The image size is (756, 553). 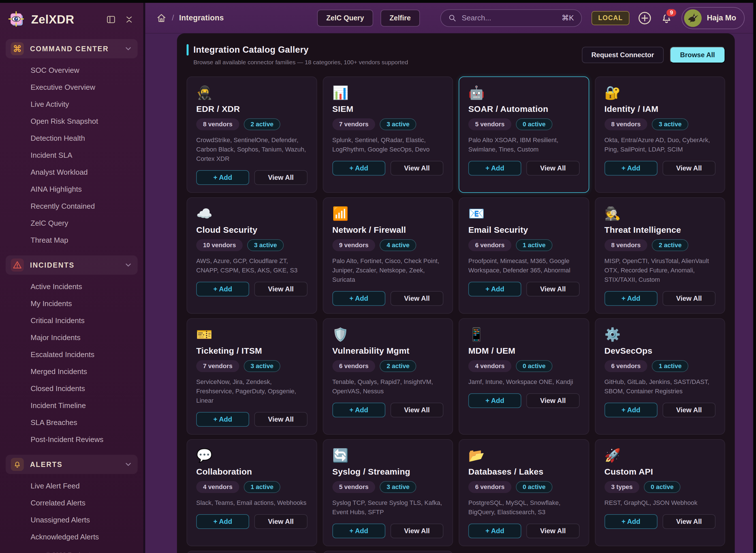 What do you see at coordinates (84, 172) in the screenshot?
I see `sidebar-item: Analyst Workload` at bounding box center [84, 172].